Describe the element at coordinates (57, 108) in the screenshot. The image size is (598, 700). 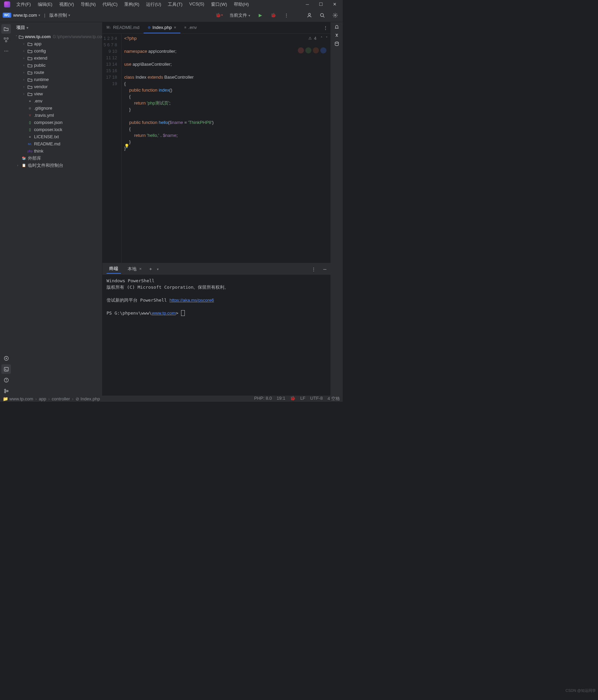
I see `tree-row: ⊘.gitignore` at that location.